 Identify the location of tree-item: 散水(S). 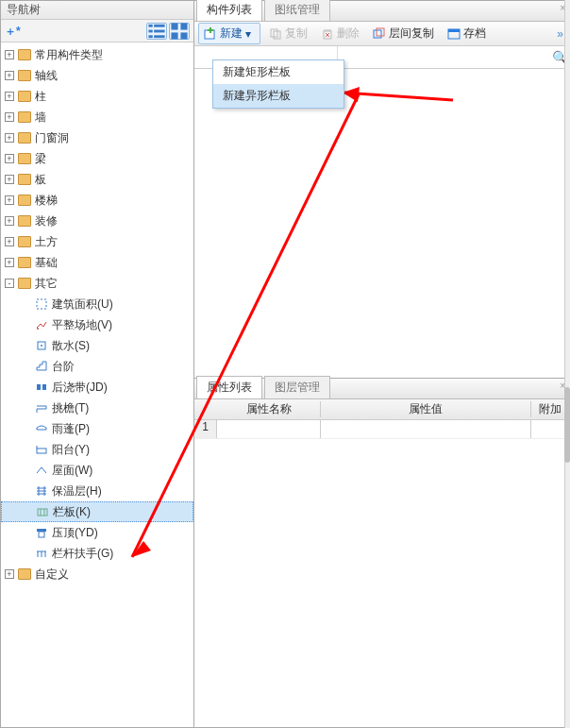
(97, 346).